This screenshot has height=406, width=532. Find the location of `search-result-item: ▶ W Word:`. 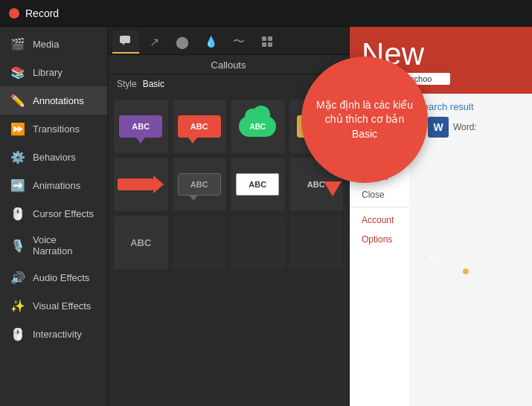

search-result-item: ▶ W Word: is located at coordinates (470, 127).